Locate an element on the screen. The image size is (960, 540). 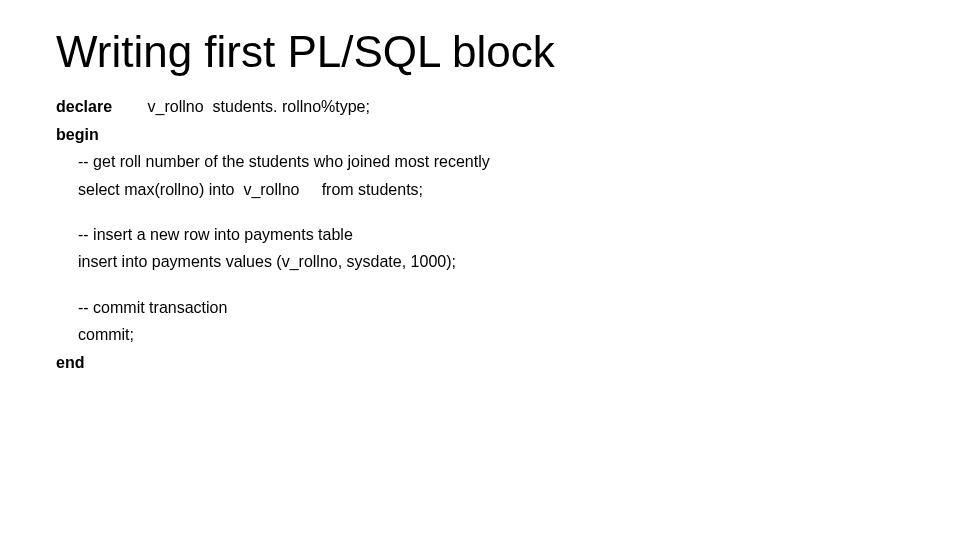
declare-keyword: declare is located at coordinates (84, 106).